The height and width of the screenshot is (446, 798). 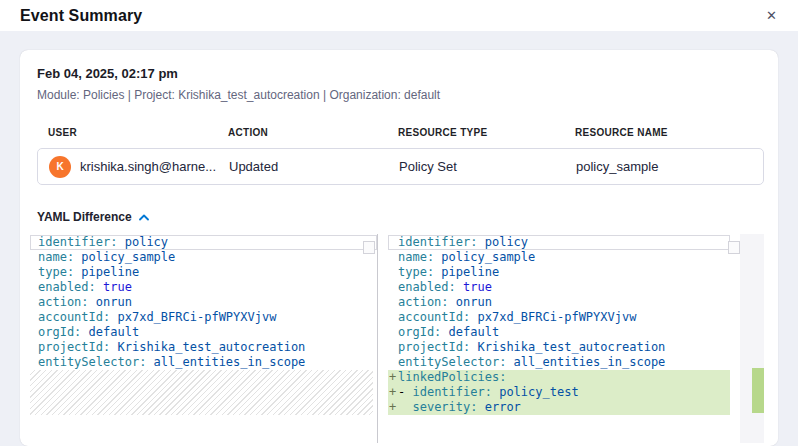 What do you see at coordinates (486, 132) in the screenshot?
I see `column-header-resource-type: RESOURCE TYPE` at bounding box center [486, 132].